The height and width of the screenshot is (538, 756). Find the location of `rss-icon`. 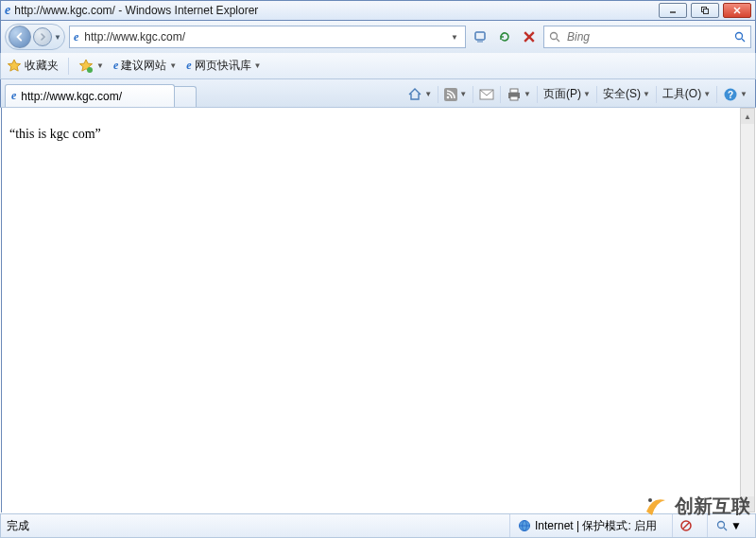

rss-icon is located at coordinates (451, 95).